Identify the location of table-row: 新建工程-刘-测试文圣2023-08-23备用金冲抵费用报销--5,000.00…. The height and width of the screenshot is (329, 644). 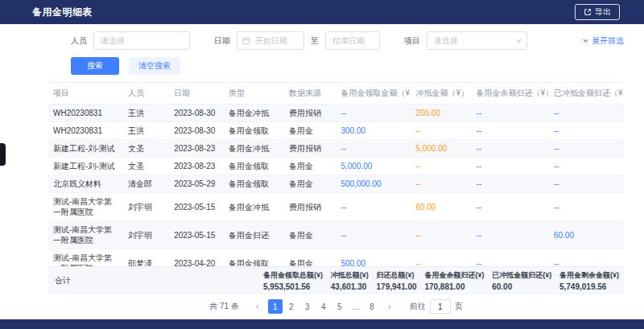
(336, 149).